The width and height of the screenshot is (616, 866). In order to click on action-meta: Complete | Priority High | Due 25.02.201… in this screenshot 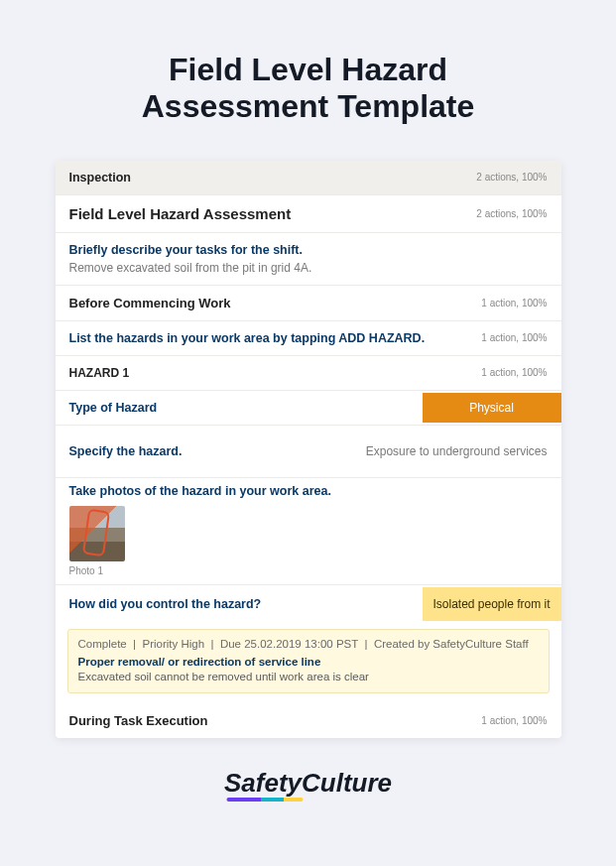, I will do `click(308, 644)`.